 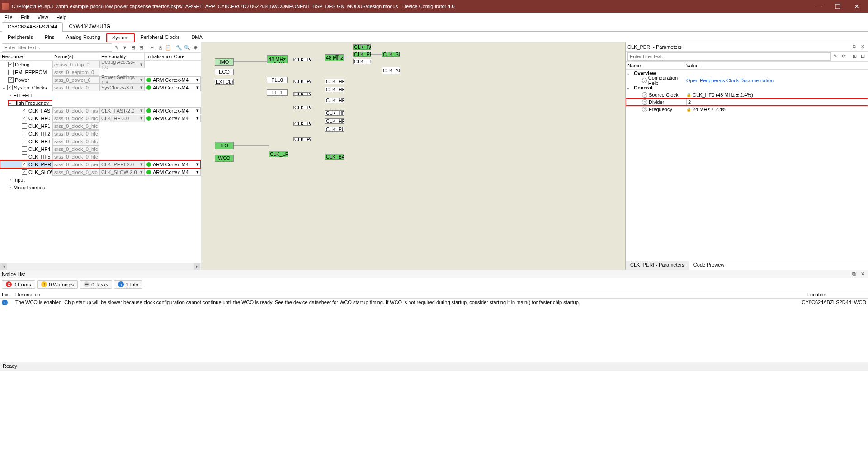 I want to click on power-core-drop: ARM Cortex-M4▾, so click(x=173, y=80).